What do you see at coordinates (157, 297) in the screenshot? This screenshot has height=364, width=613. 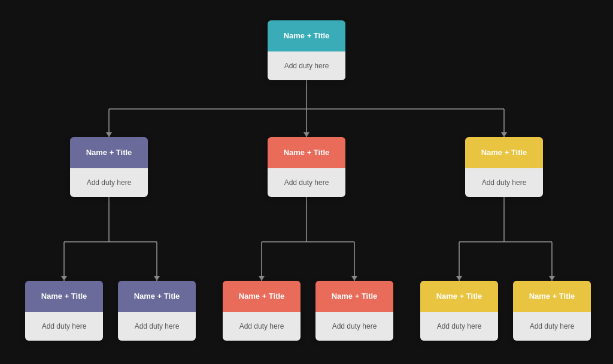 I see `node-leaf-lr-label: Name + Title` at bounding box center [157, 297].